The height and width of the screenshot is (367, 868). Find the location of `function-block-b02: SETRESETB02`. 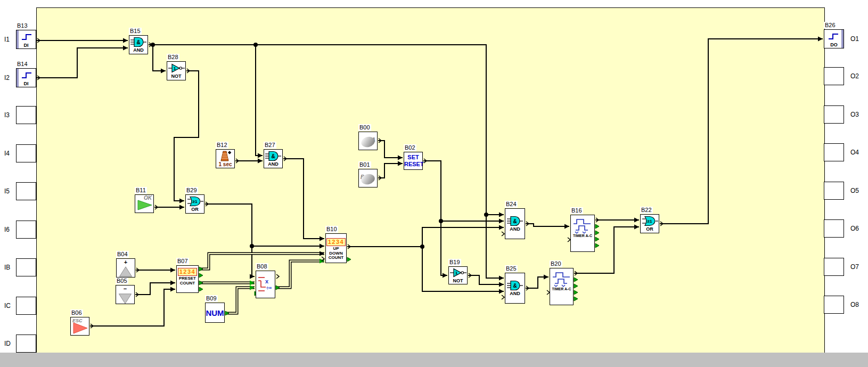

function-block-b02: SETRESETB02 is located at coordinates (413, 161).